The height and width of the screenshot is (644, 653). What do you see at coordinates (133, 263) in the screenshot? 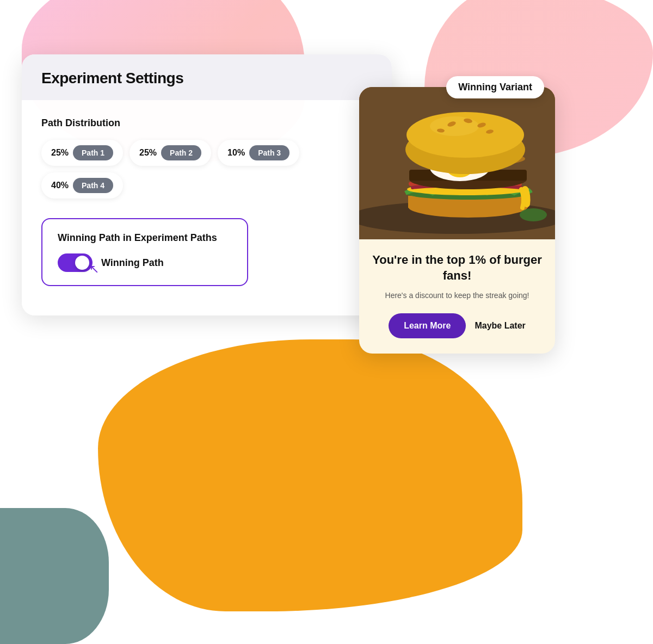
I see `winning-path-toggle-label: Winning Path` at bounding box center [133, 263].